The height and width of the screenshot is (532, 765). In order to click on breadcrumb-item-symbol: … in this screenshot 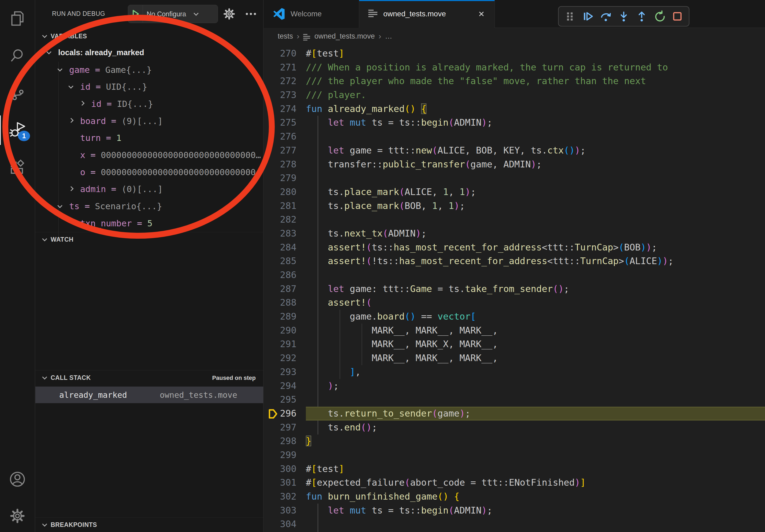, I will do `click(388, 36)`.